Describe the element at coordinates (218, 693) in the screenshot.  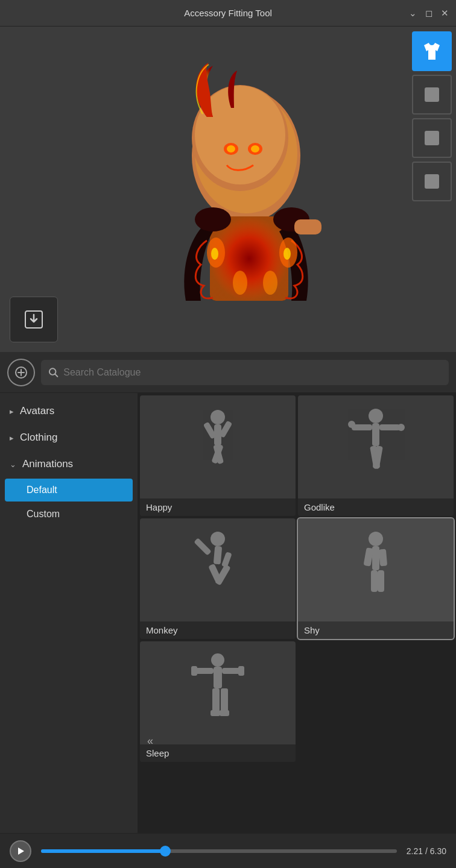
I see `sleep-figure` at that location.